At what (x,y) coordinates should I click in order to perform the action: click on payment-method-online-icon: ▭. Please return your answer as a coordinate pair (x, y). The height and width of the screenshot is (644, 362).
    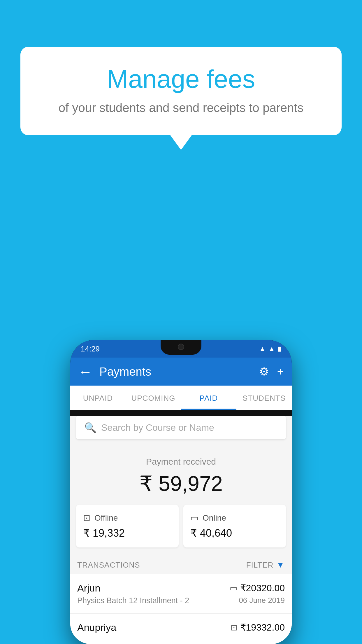
    Looking at the image, I should click on (233, 588).